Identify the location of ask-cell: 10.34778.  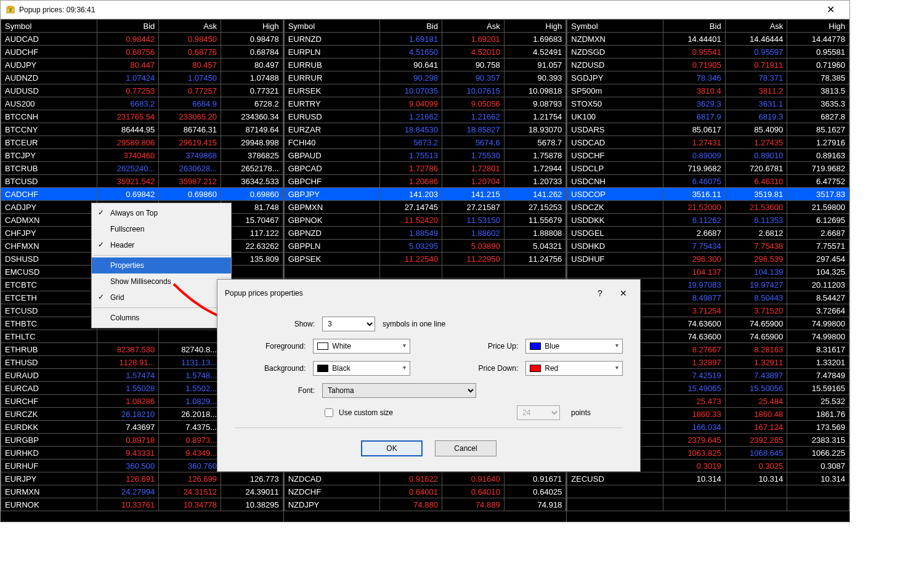
(190, 505).